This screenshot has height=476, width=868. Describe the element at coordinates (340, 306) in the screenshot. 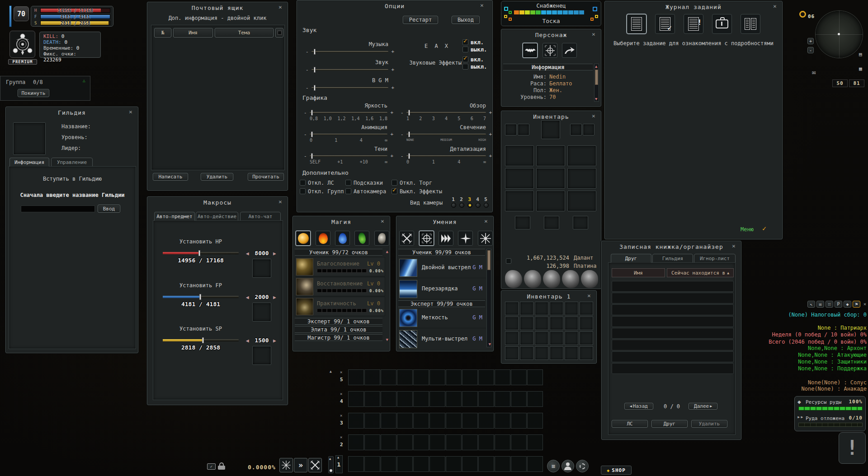

I see `spell-row: Практичность Lv 0 0.00%` at that location.